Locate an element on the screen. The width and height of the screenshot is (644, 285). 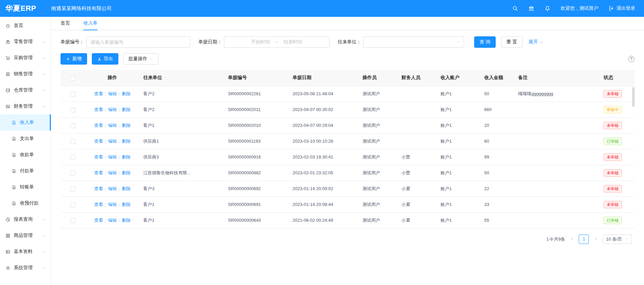
search-button: 查 询 is located at coordinates (485, 42).